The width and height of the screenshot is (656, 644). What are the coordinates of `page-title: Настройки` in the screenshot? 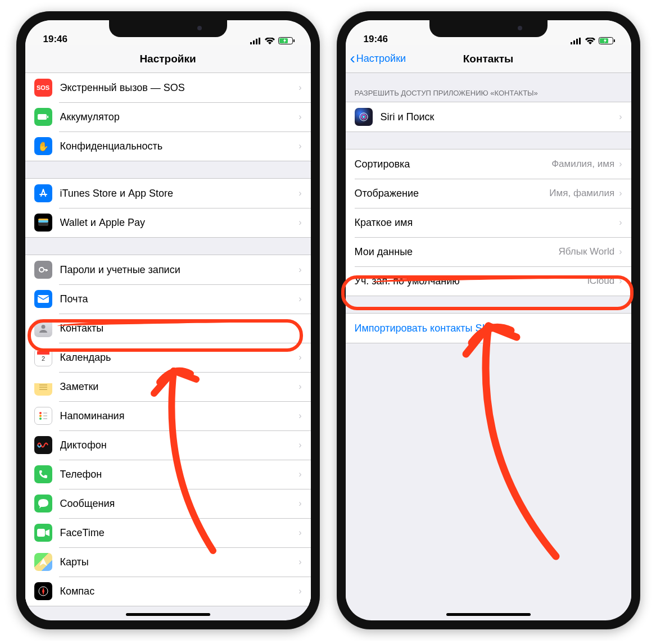 It's located at (168, 59).